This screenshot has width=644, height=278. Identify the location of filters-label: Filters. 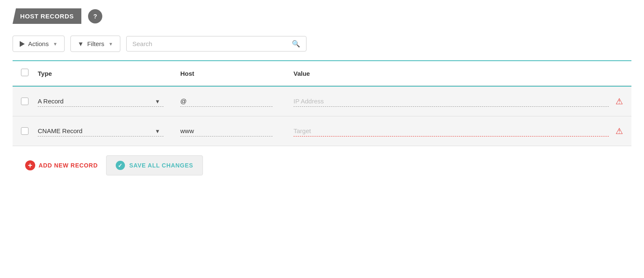
(96, 44).